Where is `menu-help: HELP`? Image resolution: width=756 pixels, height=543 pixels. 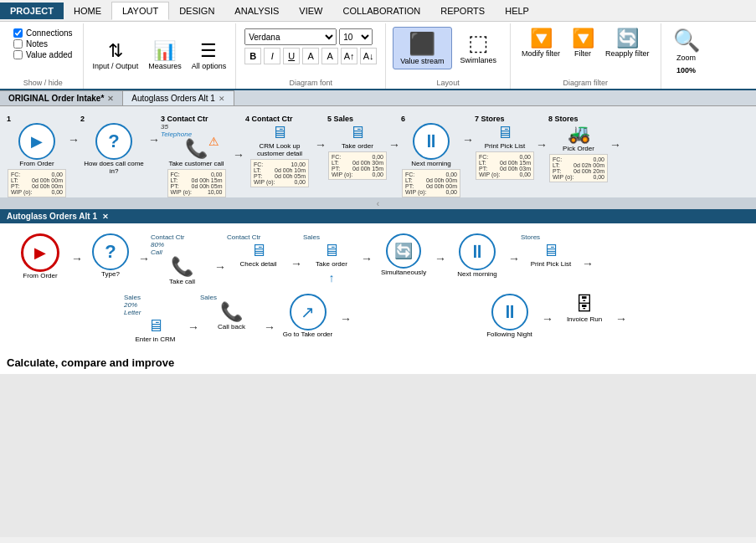 menu-help: HELP is located at coordinates (517, 11).